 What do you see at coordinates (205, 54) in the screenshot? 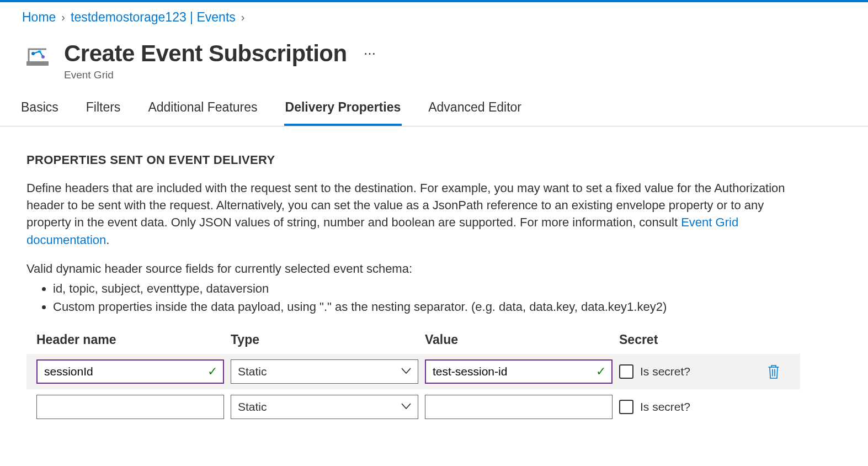
I see `page-title: Create Event Subscription` at bounding box center [205, 54].